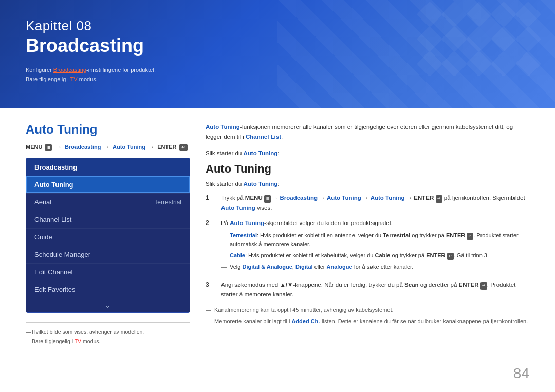 The width and height of the screenshot is (555, 392). I want to click on left-section-title: Auto Tuning, so click(108, 129).